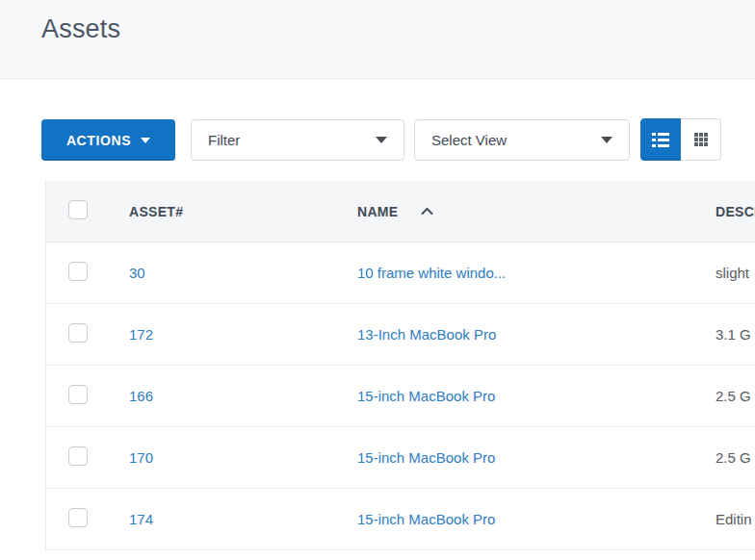 The width and height of the screenshot is (755, 560). Describe the element at coordinates (378, 212) in the screenshot. I see `column-header-name-label: NAME` at that location.